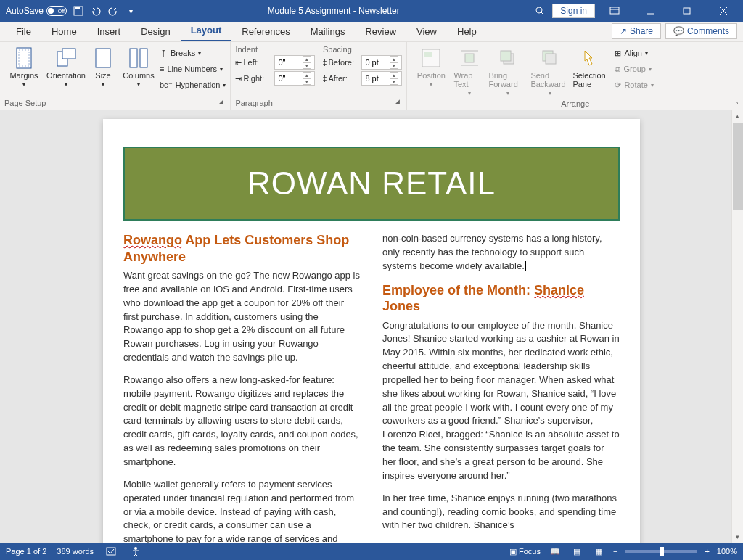 Image resolution: width=743 pixels, height=560 pixels. What do you see at coordinates (139, 58) in the screenshot?
I see `columns-icon` at bounding box center [139, 58].